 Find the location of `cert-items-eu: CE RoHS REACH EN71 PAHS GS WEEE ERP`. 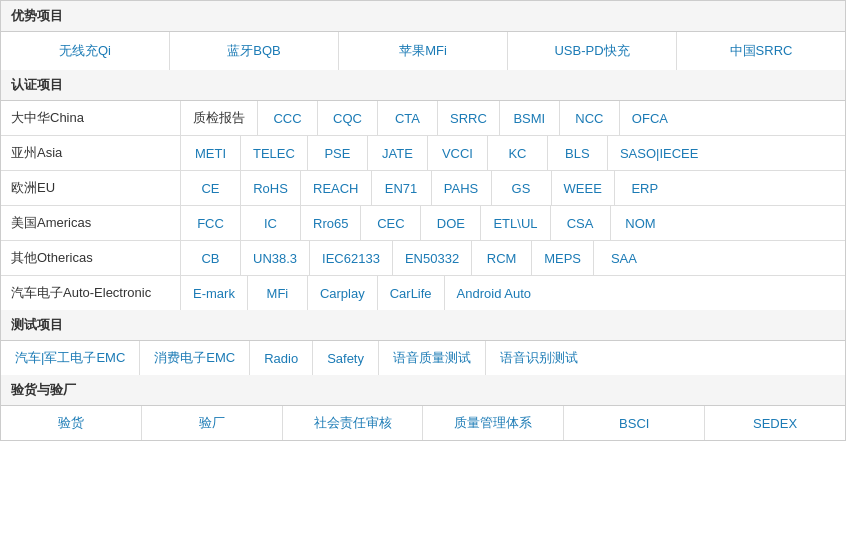

cert-items-eu: CE RoHS REACH EN71 PAHS GS WEEE ERP is located at coordinates (513, 188).